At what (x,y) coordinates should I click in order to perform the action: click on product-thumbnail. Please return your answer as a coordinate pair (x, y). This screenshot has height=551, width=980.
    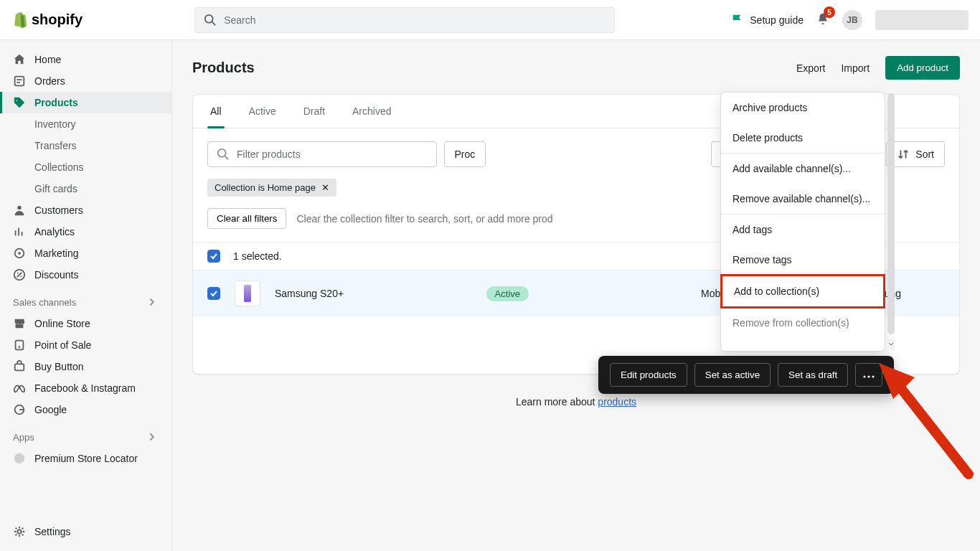
    Looking at the image, I should click on (248, 293).